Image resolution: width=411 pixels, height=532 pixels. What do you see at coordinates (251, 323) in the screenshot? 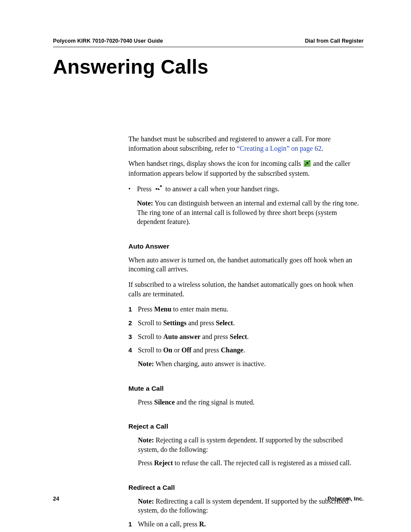
I see `step-text: Scroll to Settings and press Select.` at bounding box center [251, 323].